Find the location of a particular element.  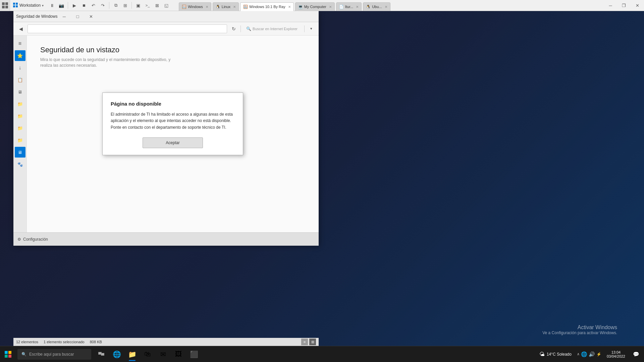

tab-ubuntu-icon: 🐧 is located at coordinates (368, 7).